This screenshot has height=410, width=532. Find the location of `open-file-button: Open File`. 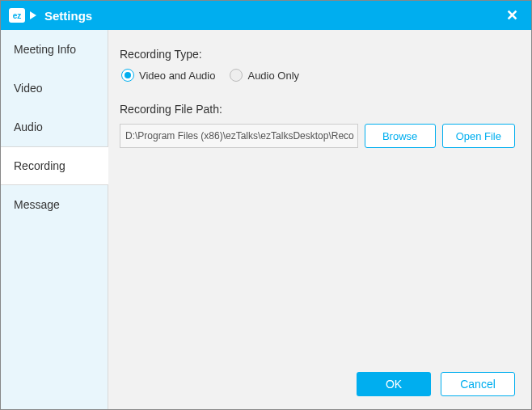

open-file-button: Open File is located at coordinates (479, 136).